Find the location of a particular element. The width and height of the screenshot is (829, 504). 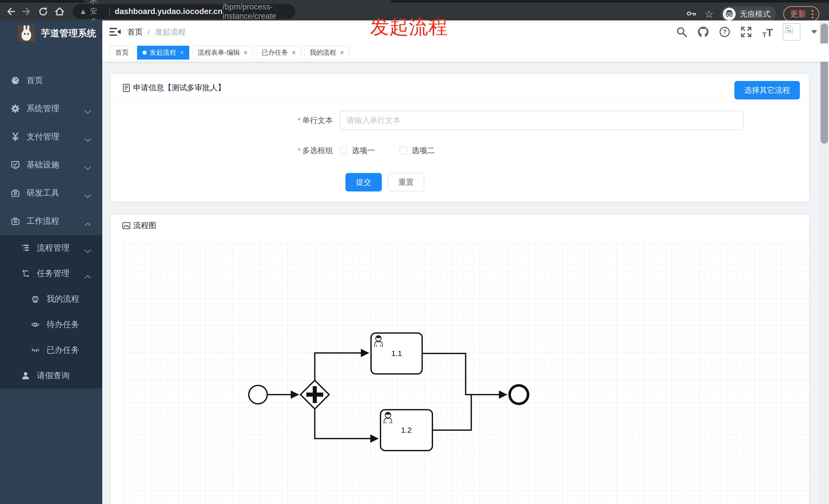

apply-info-card-header: 申请信息【测试多审批人】 is located at coordinates (460, 88).